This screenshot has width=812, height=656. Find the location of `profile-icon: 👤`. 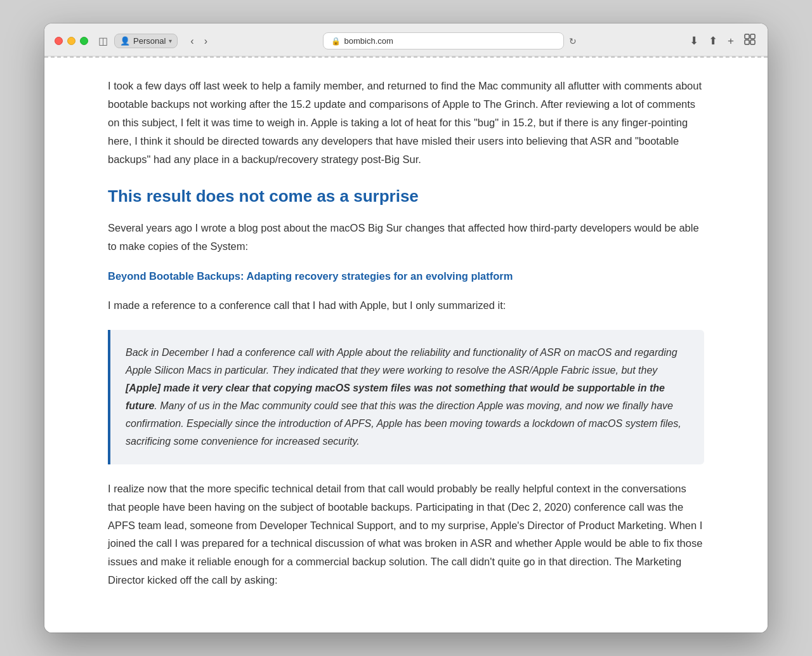

profile-icon: 👤 is located at coordinates (125, 41).